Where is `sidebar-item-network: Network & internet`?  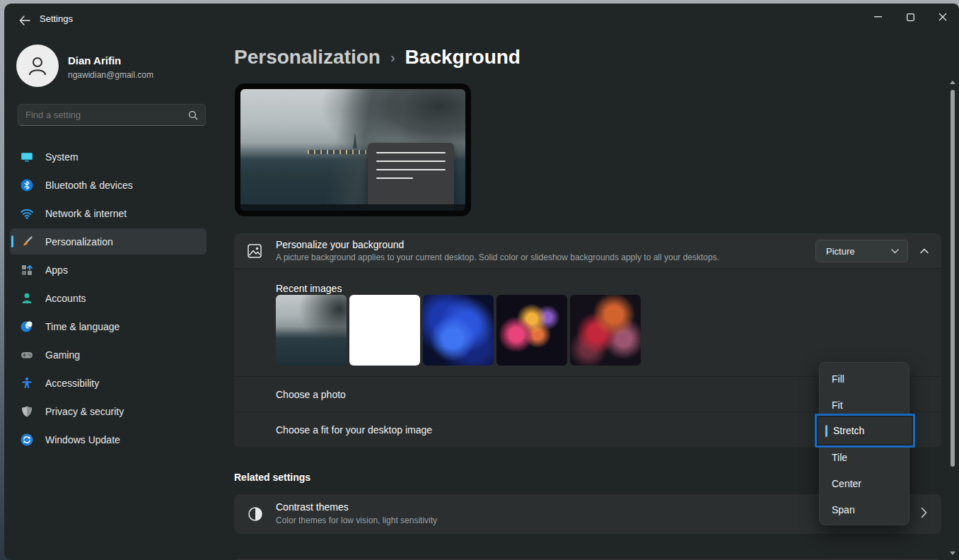 sidebar-item-network: Network & internet is located at coordinates (108, 214).